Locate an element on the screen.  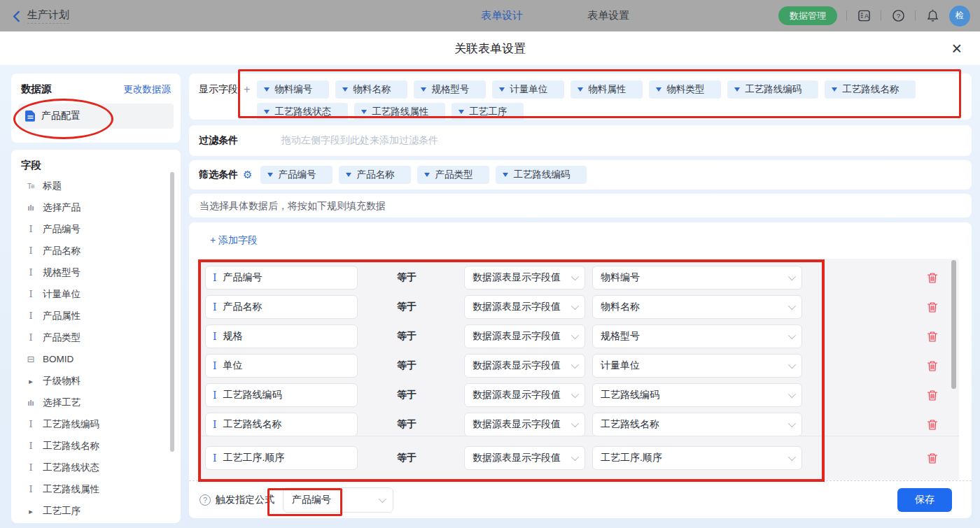
save-button: 保存 is located at coordinates (925, 500).